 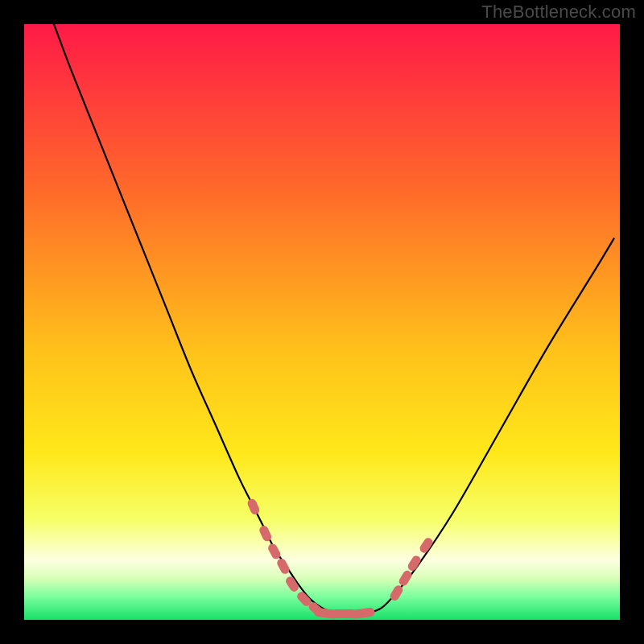 I want to click on watermark-text: TheBottleneck.com, so click(x=559, y=12).